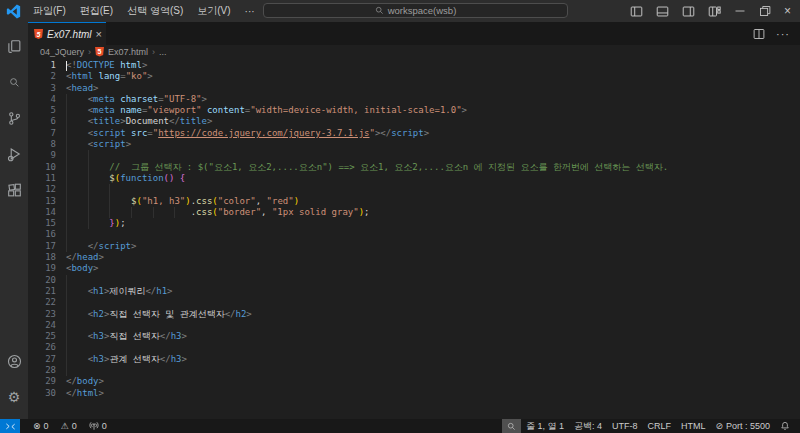 This screenshot has width=800, height=433. I want to click on code-line-18: 18</head>, so click(414, 258).